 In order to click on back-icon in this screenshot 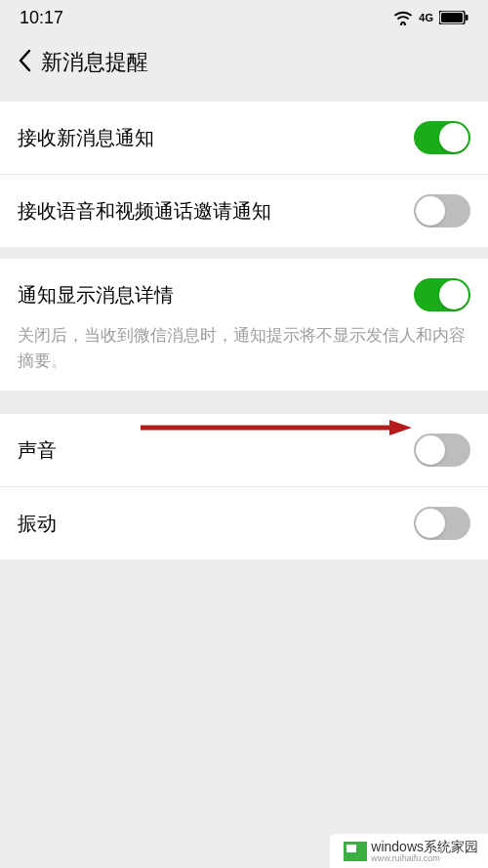, I will do `click(24, 62)`.